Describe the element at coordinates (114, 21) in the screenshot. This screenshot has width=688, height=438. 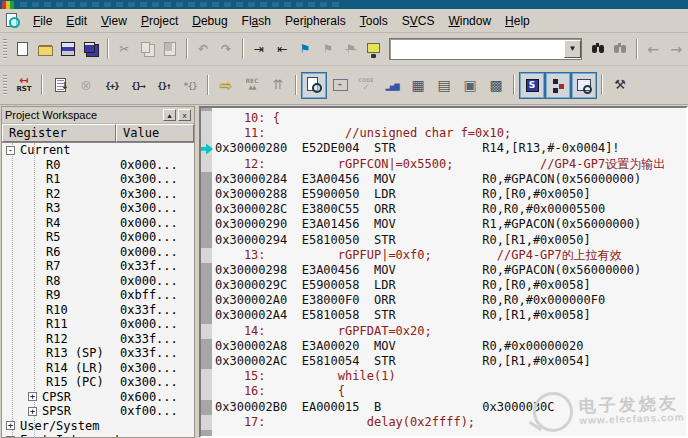
I see `menu-view: View` at that location.